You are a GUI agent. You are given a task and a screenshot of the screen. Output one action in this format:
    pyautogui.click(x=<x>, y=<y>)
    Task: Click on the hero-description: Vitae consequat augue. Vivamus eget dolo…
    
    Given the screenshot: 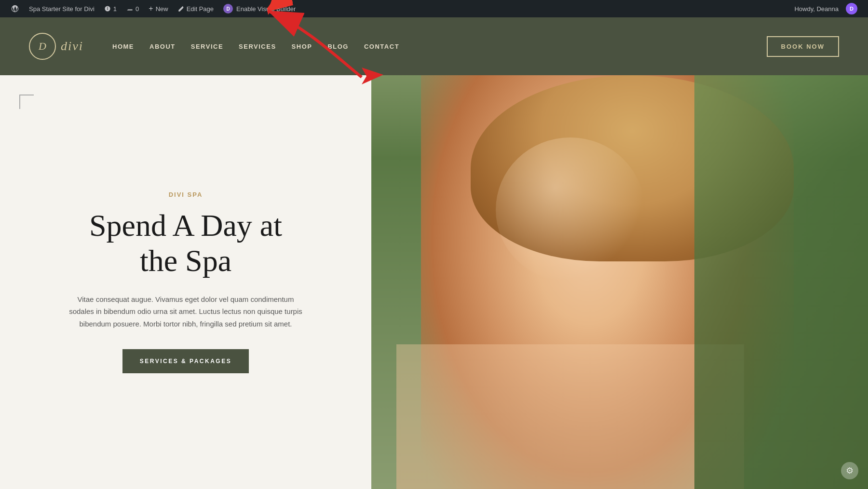 What is the action you would take?
    pyautogui.click(x=186, y=312)
    